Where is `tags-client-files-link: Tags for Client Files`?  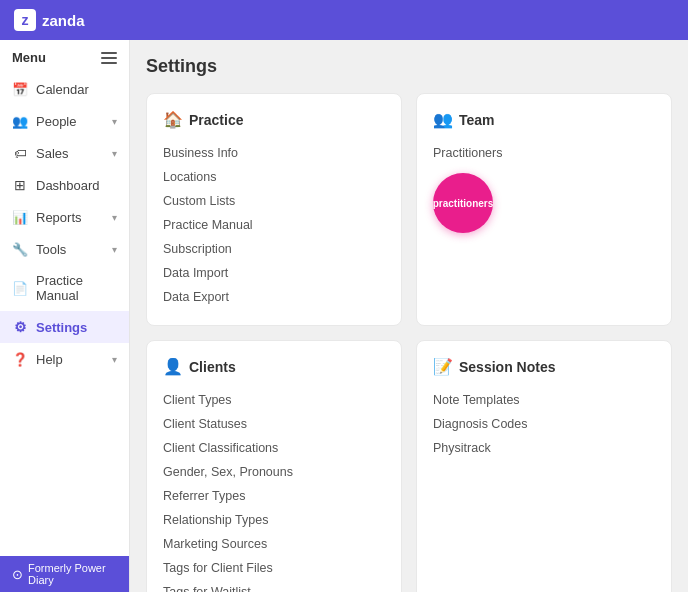 tags-client-files-link: Tags for Client Files is located at coordinates (274, 568).